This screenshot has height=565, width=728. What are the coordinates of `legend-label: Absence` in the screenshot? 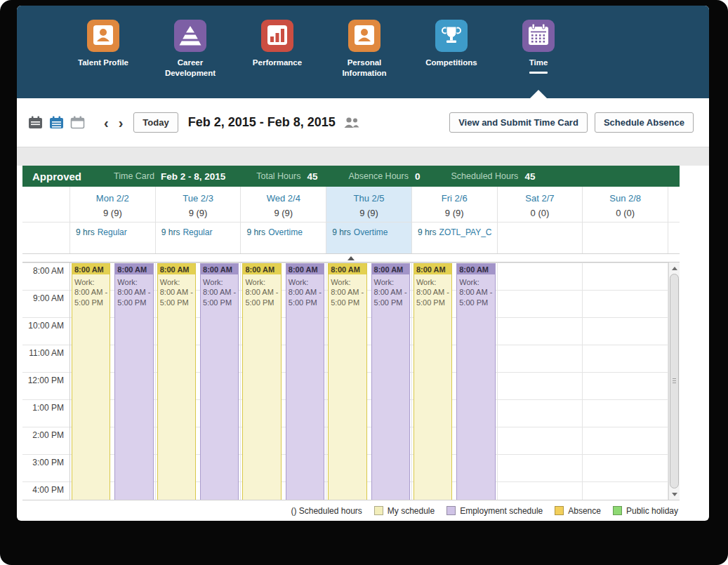 It's located at (584, 511).